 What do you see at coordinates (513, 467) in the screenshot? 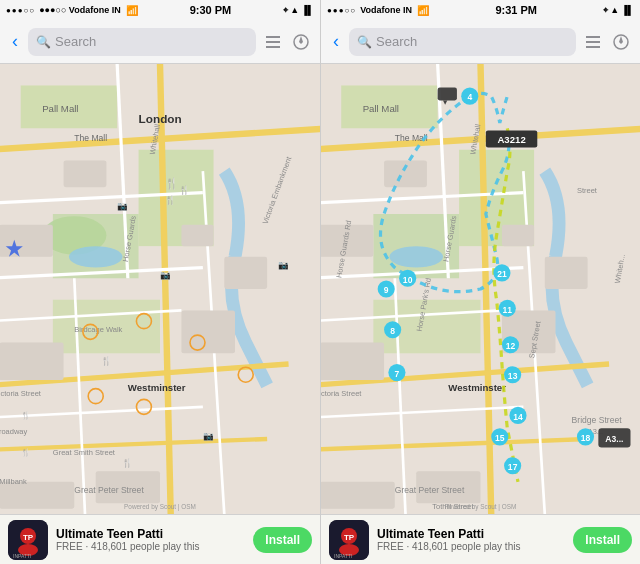
I see `svg-text: 17` at bounding box center [513, 467].